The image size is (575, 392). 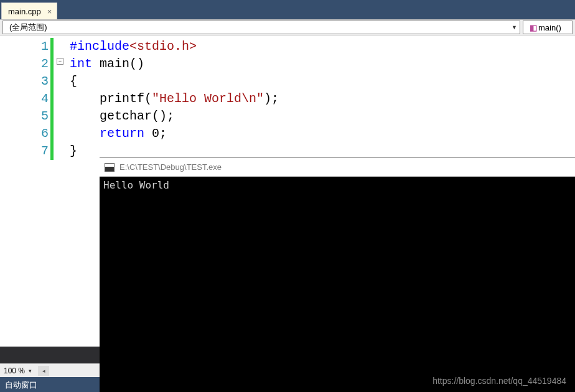 I want to click on code-token: #include, so click(x=100, y=46).